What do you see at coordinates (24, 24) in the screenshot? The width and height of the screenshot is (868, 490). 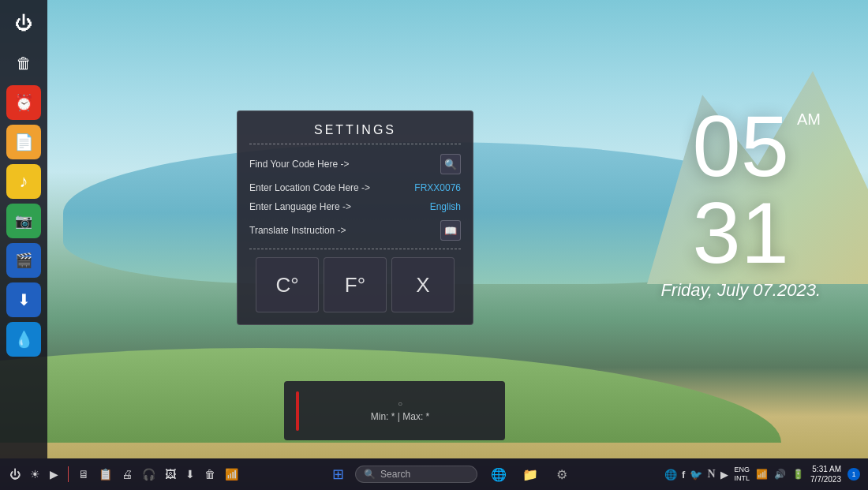 I see `power-button: ⏻` at bounding box center [24, 24].